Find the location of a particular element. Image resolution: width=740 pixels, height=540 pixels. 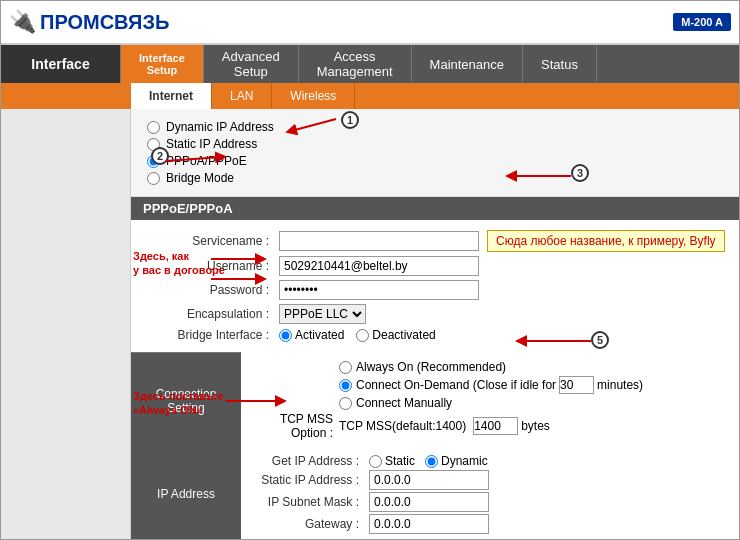

password-input is located at coordinates (379, 290).